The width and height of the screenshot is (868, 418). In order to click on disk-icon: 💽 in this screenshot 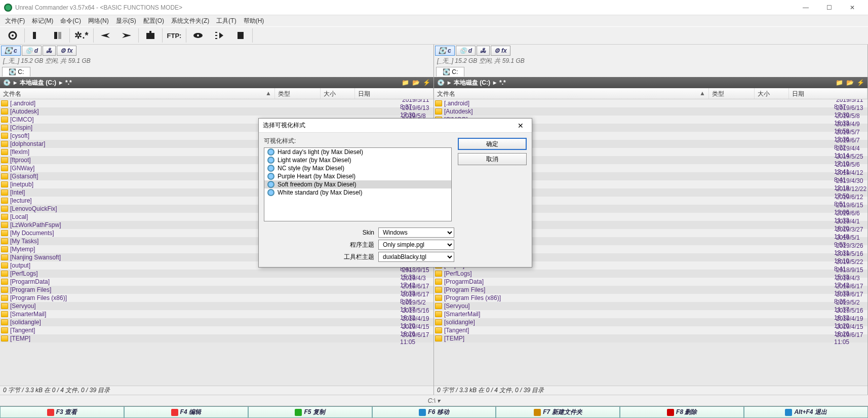, I will do `click(7, 83)`.